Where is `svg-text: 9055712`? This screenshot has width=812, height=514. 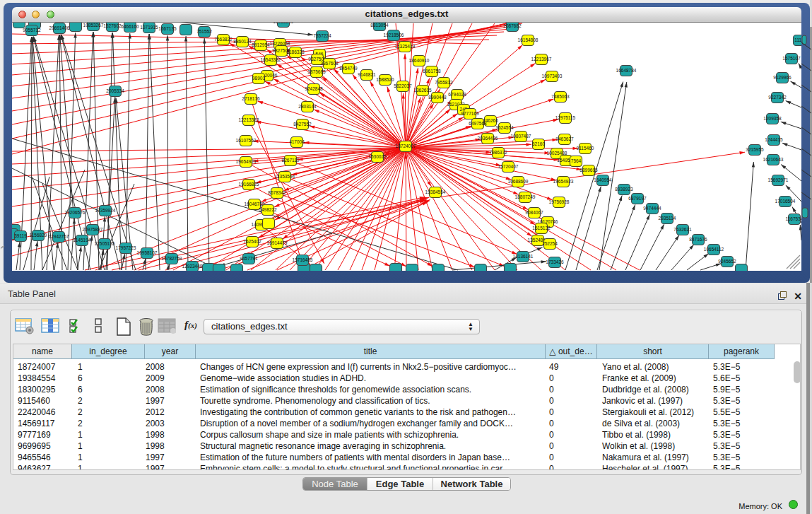
svg-text: 9055712 is located at coordinates (32, 30).